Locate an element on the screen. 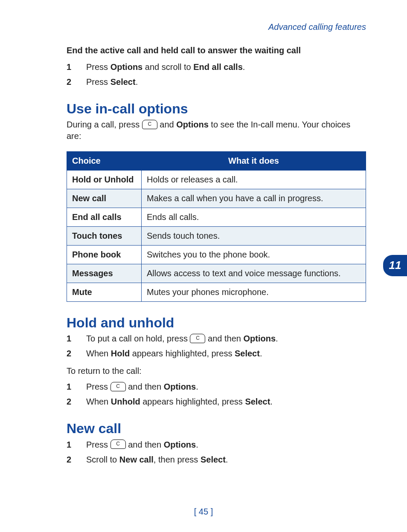 Image resolution: width=407 pixels, height=532 pixels. table-row: Hold or Unhold Holds or releases a call. is located at coordinates (217, 180).